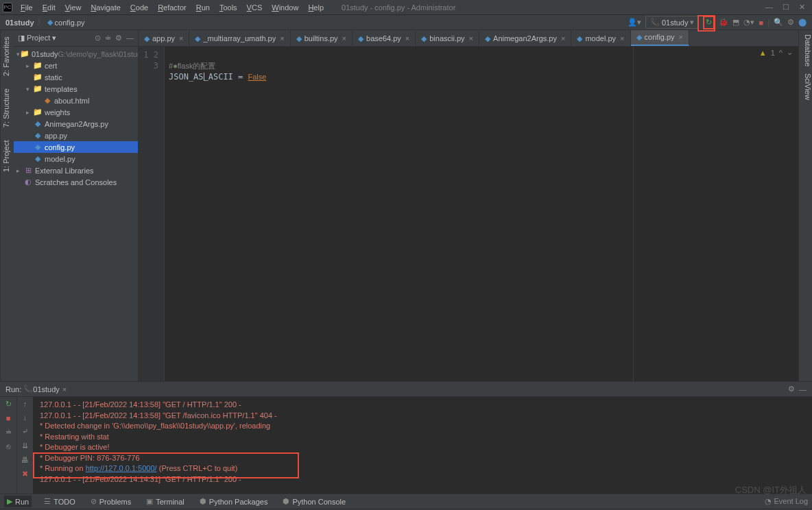  What do you see at coordinates (27, 8) in the screenshot?
I see `menu-file: File` at bounding box center [27, 8].